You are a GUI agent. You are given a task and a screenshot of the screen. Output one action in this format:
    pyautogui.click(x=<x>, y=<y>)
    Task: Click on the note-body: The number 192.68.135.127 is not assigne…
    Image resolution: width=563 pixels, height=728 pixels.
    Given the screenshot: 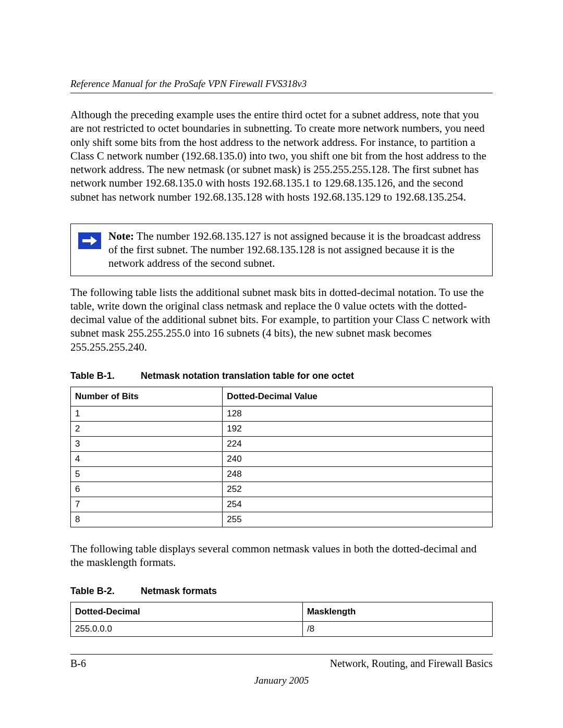 What is the action you would take?
    pyautogui.click(x=295, y=250)
    